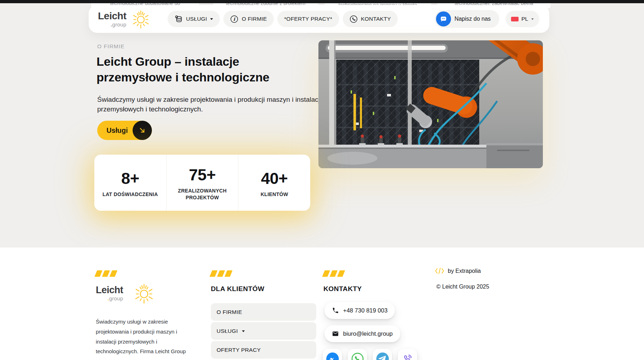 This screenshot has height=360, width=644. Describe the element at coordinates (130, 194) in the screenshot. I see `stat-label: LAT DOŚWIADCZENIA` at that location.